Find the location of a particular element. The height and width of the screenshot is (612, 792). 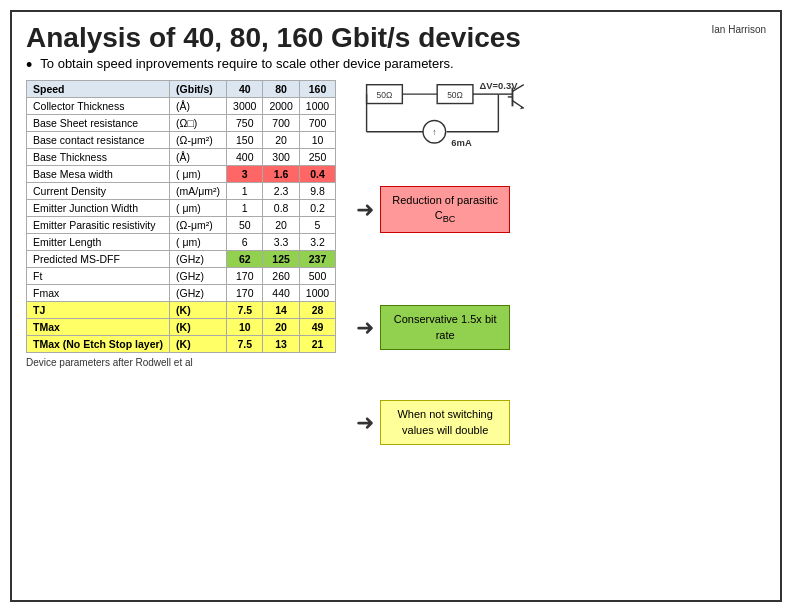

table-cell: Base Mesa width is located at coordinates (98, 174).